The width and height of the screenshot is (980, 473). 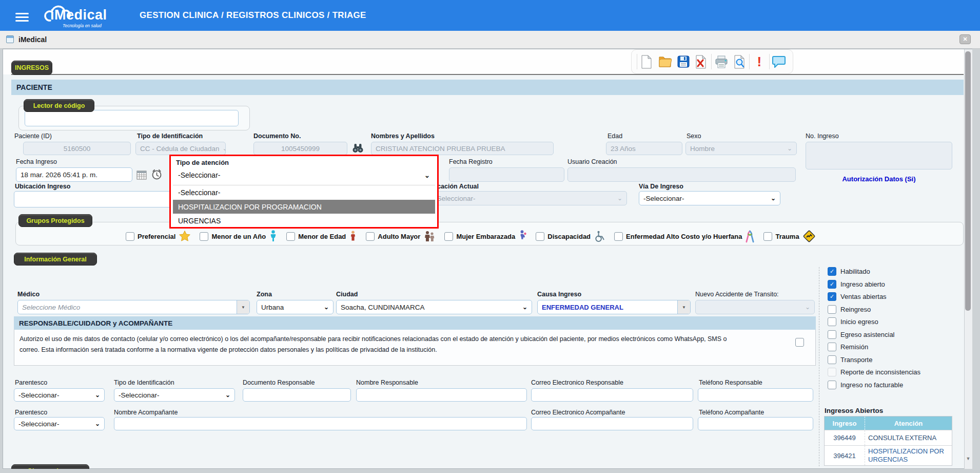 I want to click on app-logo: iMedical Tecnología en salud, so click(x=79, y=16).